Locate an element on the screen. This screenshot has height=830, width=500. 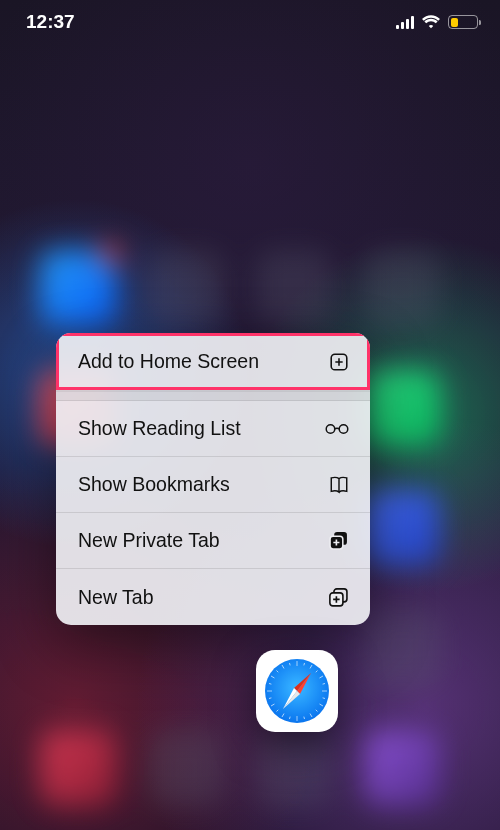
book-icon is located at coordinates (337, 485).